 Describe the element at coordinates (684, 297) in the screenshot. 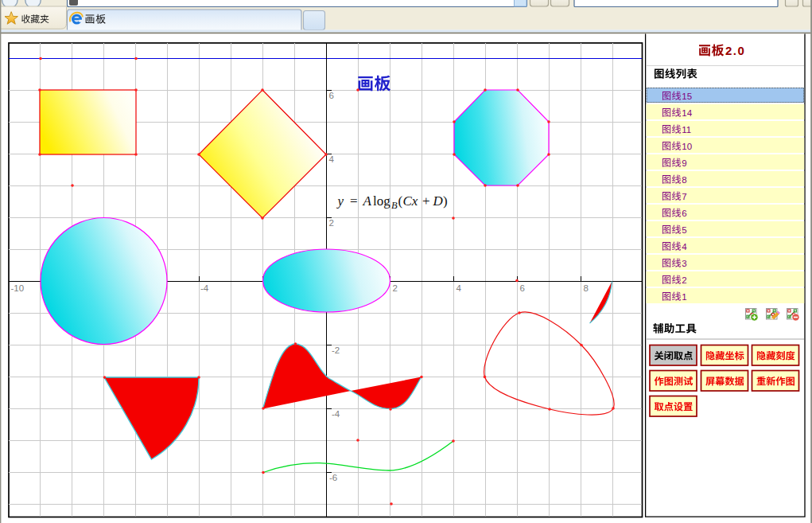

I see `svg-text: 1` at that location.